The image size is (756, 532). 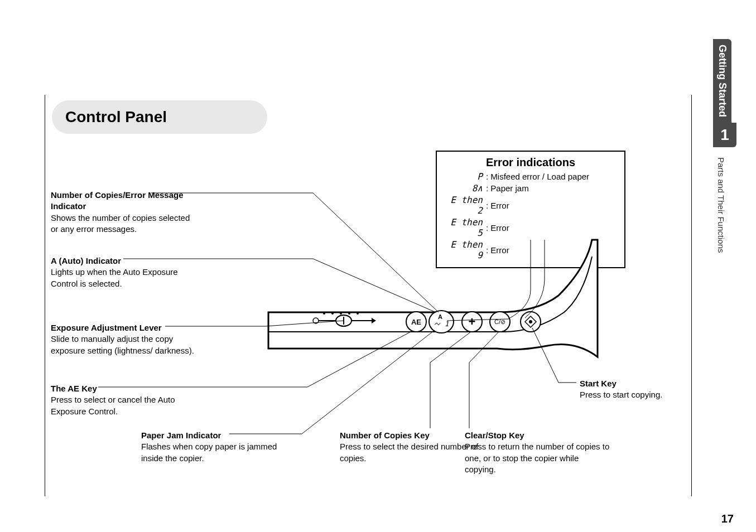 I want to click on callout-title: Number of Copies/Error Message Indicator, so click(x=117, y=201).